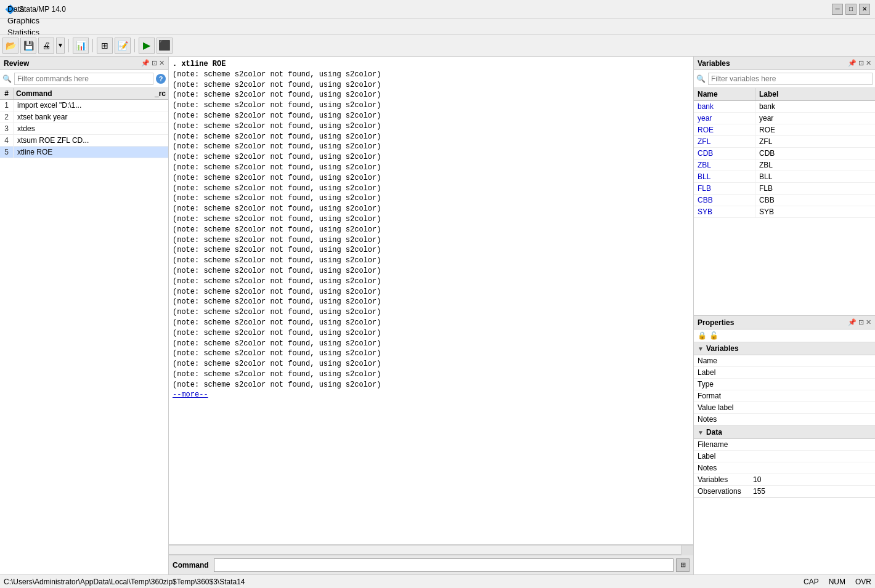  What do you see at coordinates (790, 79) in the screenshot?
I see `var-filter-input` at bounding box center [790, 79].